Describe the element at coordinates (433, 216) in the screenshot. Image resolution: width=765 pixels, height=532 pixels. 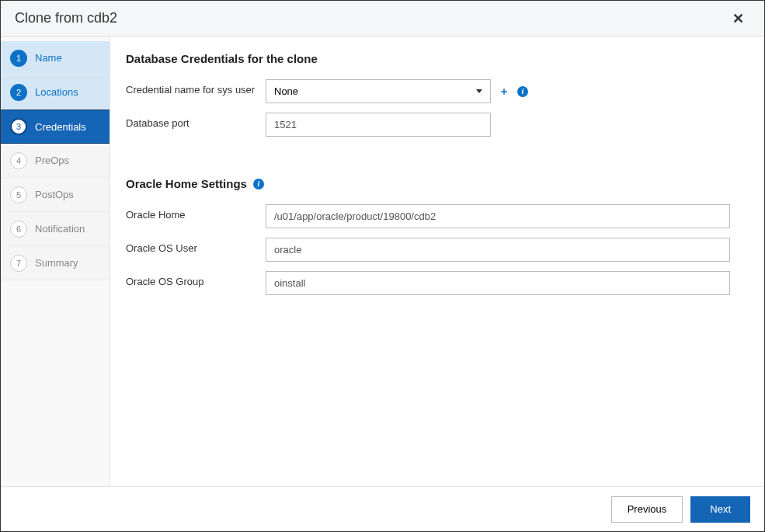
I see `row-oracle-home: Oracle Home` at that location.